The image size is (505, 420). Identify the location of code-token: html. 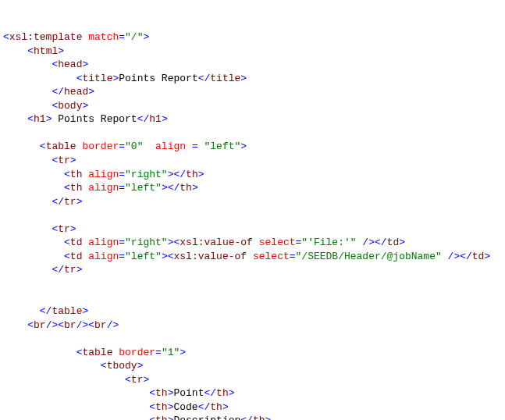
(45, 52).